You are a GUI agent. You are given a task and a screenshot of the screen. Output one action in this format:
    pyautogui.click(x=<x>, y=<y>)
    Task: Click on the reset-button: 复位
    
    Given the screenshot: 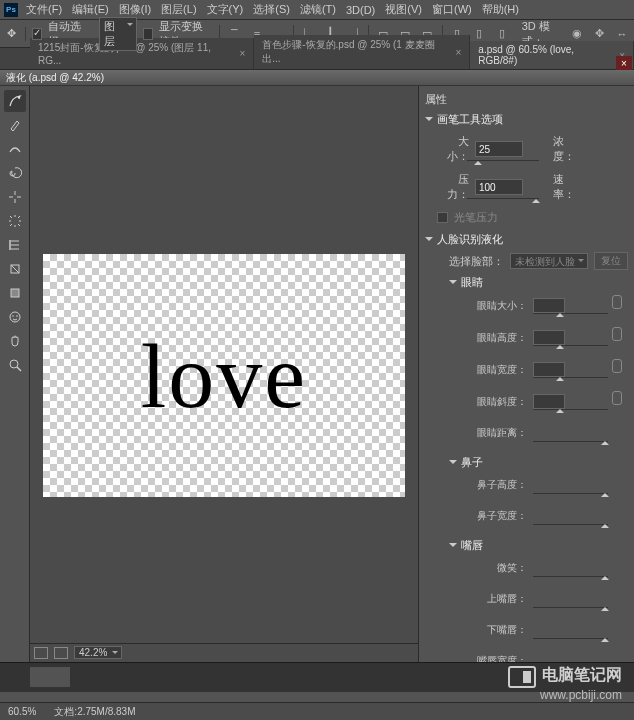 What is the action you would take?
    pyautogui.click(x=611, y=261)
    